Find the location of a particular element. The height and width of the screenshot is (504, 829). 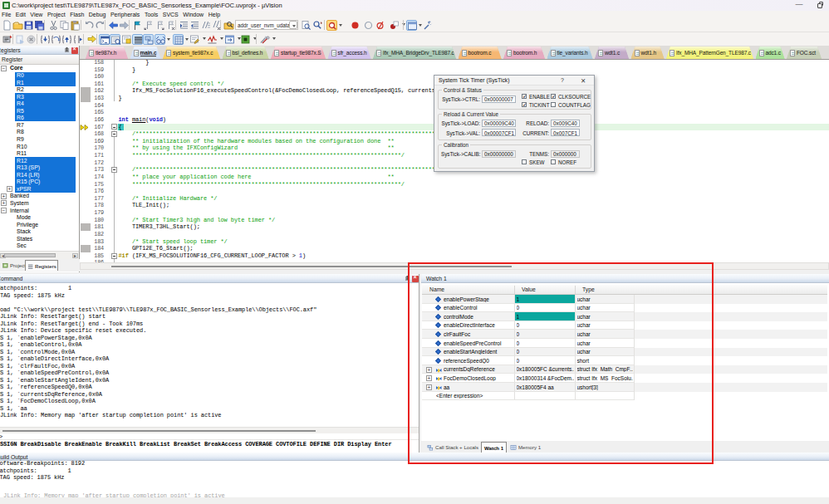

menu-item-svcs: SVCS is located at coordinates (171, 15).